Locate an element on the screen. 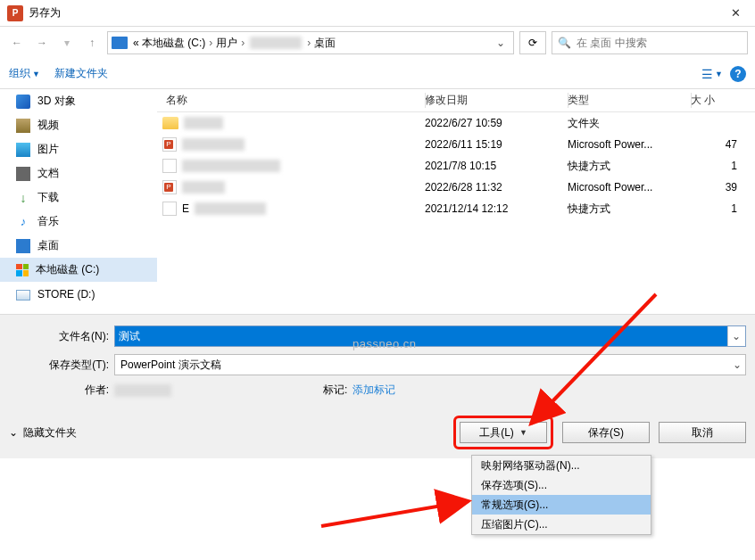  table-row: 2021/7/8 10:15快捷方式1 is located at coordinates (456, 166).